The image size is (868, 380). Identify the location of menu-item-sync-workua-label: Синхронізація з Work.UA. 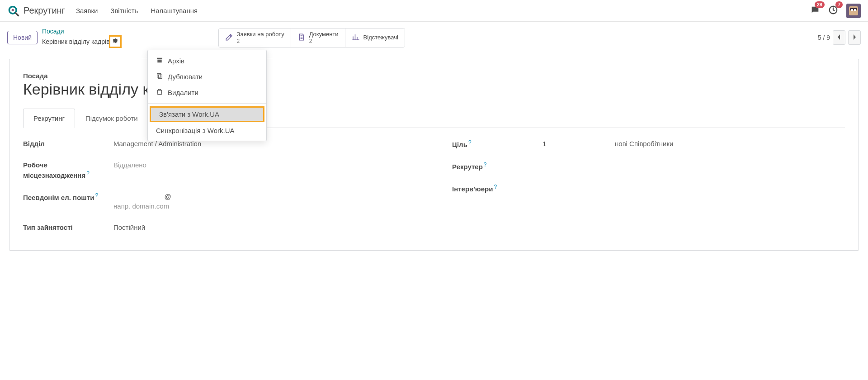
(195, 130).